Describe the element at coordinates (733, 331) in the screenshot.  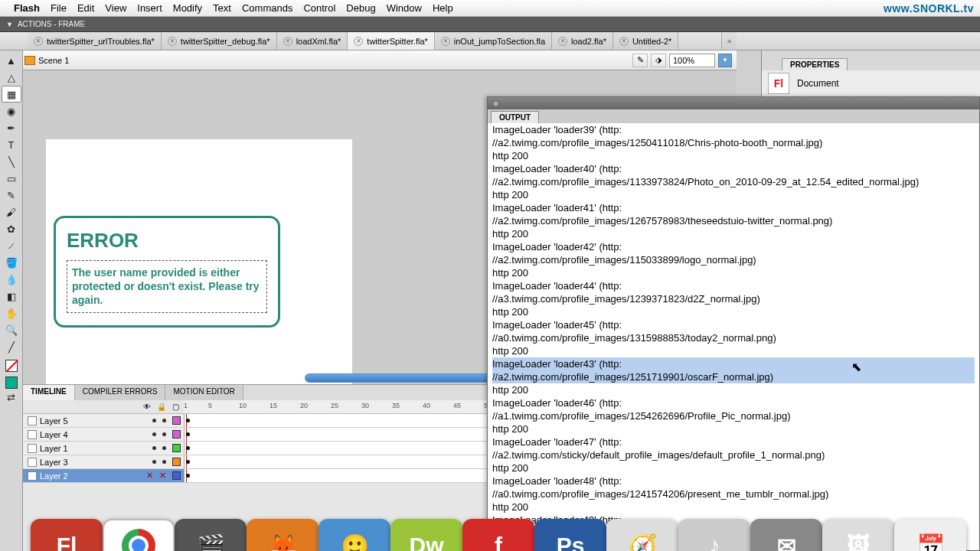
I see `output-line: ImageLoader 'loader45' (http: //a0.twimg…` at that location.